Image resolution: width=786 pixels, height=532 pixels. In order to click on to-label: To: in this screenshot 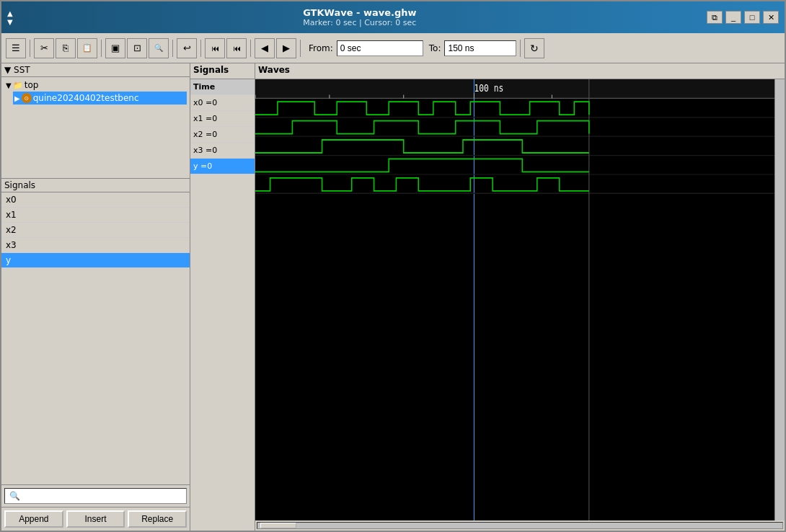, I will do `click(436, 48)`.